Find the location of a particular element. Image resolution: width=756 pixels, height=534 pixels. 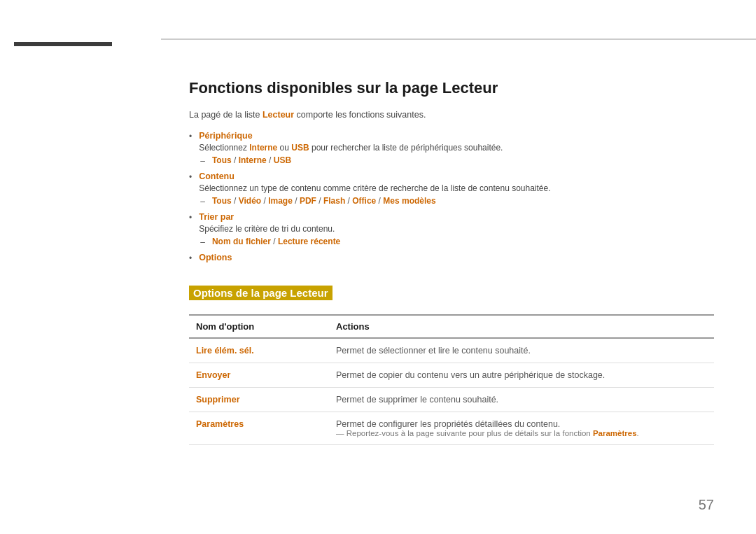

col-header-option: Nom d'option is located at coordinates (259, 326).